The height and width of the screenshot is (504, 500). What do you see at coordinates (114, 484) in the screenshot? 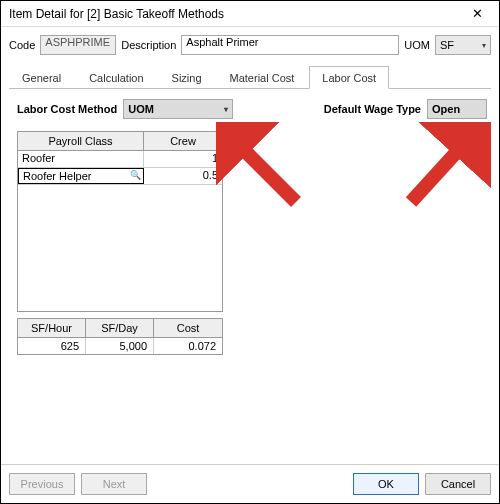
I see `next-button: Next` at bounding box center [114, 484].